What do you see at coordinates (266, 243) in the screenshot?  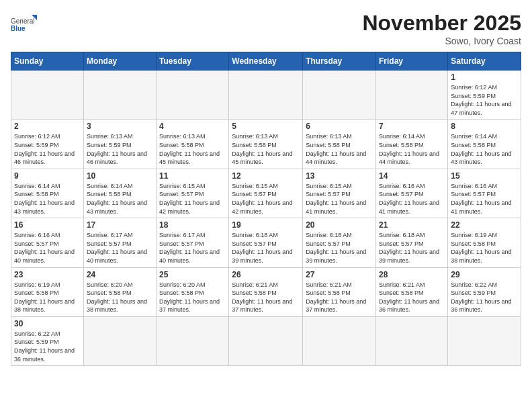 I see `day-cell: 19Sunrise: 6:18 AM Sunset: 5:57 PM Dayli…` at bounding box center [266, 243].